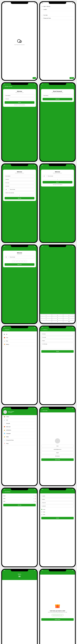  What do you see at coordinates (34, 78) in the screenshot?
I see `skip-button: →` at bounding box center [34, 78].